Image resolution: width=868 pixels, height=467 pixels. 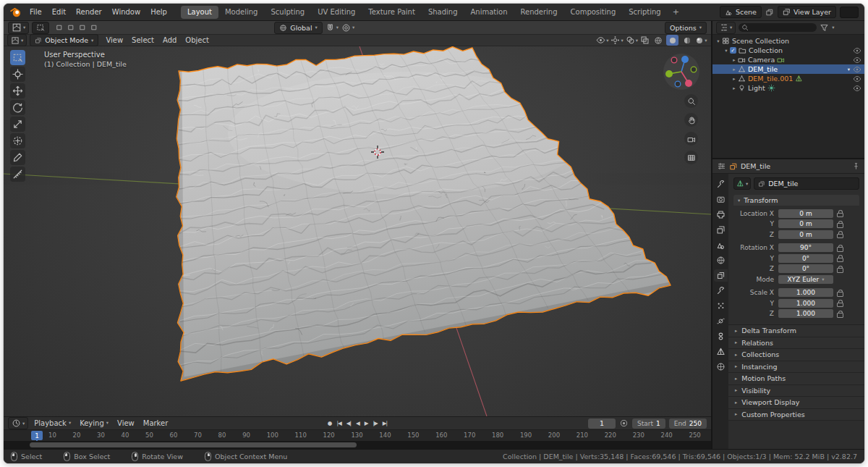 What do you see at coordinates (720, 366) in the screenshot?
I see `tab-material` at bounding box center [720, 366].